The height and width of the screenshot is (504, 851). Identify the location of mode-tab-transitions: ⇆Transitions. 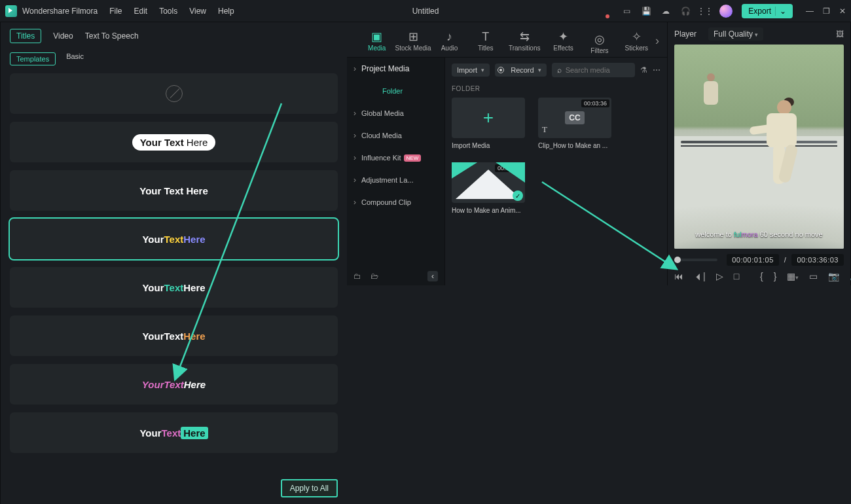
(525, 41).